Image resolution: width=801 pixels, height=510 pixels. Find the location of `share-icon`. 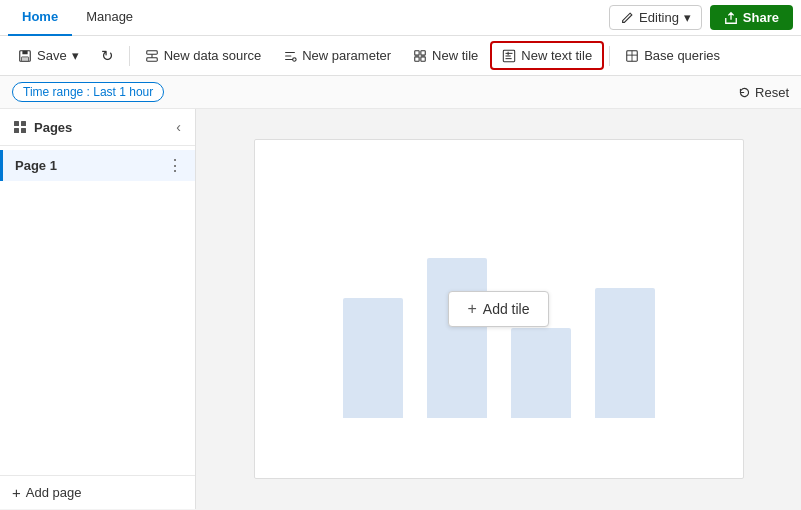

share-icon is located at coordinates (731, 18).